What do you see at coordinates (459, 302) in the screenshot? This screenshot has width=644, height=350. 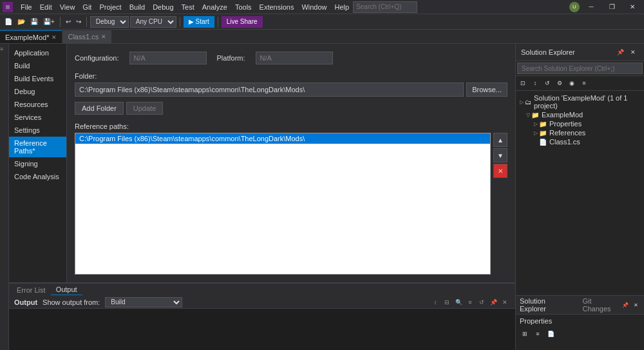 I see `output-btn-3: 🔍` at bounding box center [459, 302].